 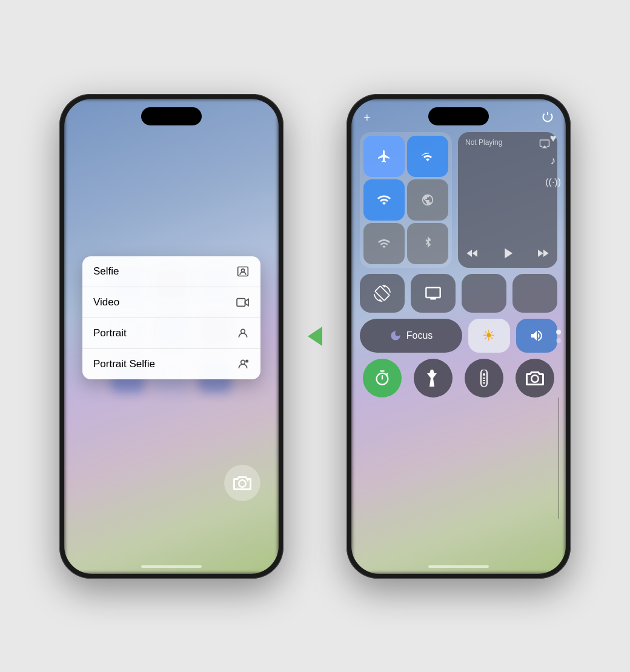 What do you see at coordinates (171, 333) in the screenshot?
I see `menu-item-portrait: Portrait` at bounding box center [171, 333].